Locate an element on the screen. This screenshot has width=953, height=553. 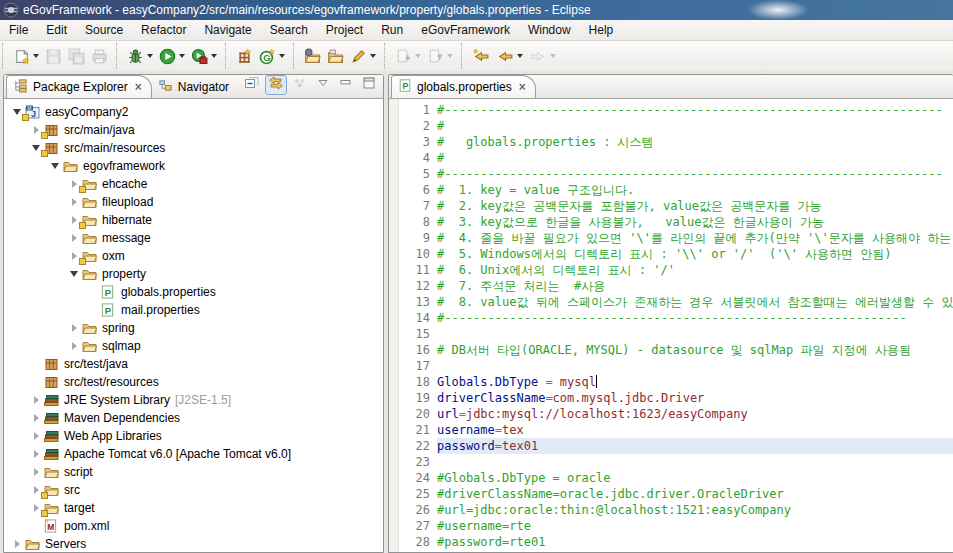
tree-item-message: message is located at coordinates (194, 238).